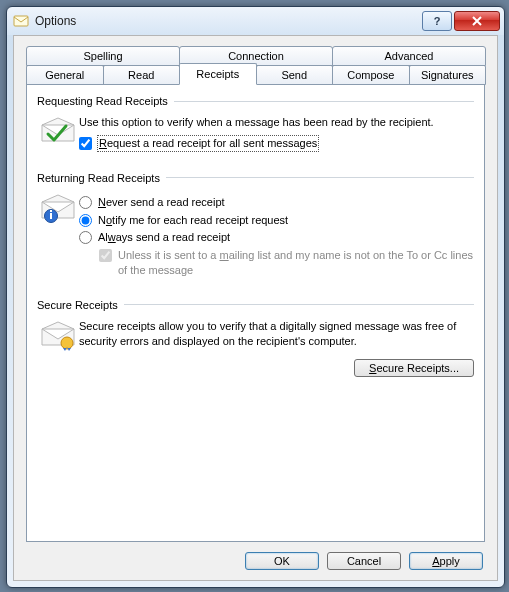 This screenshot has height=592, width=509. Describe the element at coordinates (218, 74) in the screenshot. I see `tab-receipts: Receipts` at that location.